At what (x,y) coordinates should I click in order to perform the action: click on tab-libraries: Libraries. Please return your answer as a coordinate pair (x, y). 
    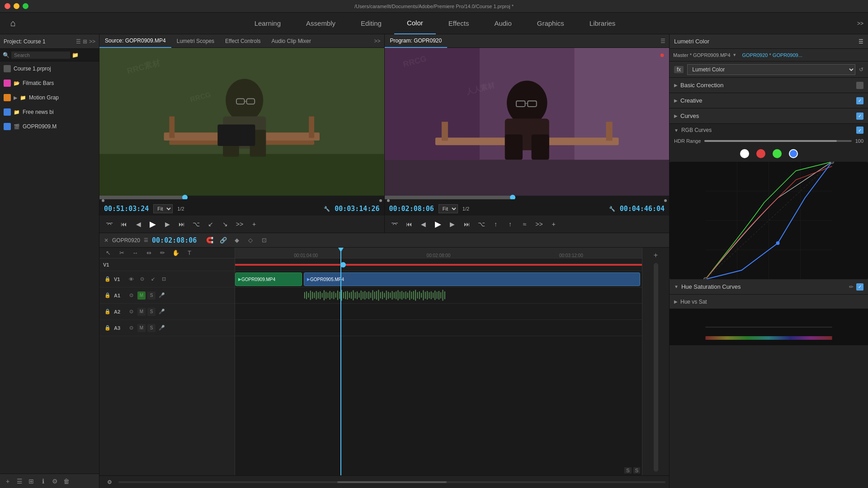
    Looking at the image, I should click on (603, 23).